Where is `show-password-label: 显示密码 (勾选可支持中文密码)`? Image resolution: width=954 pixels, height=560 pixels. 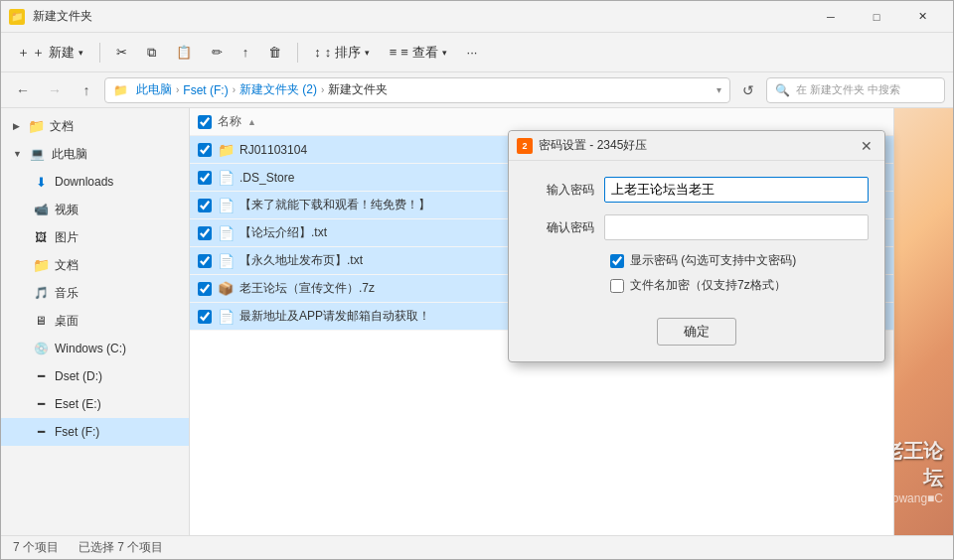
show-password-label: 显示密码 (勾选可支持中文密码) is located at coordinates (714, 260).